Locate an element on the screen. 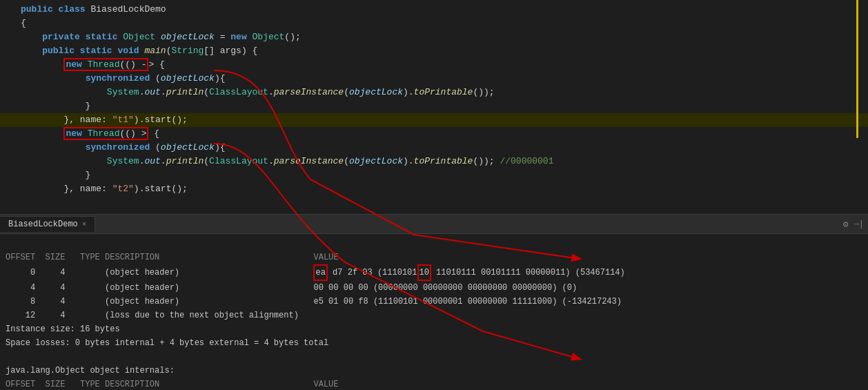 This screenshot has height=390, width=868. console-tab: BiasedLockDemo × is located at coordinates (48, 224).